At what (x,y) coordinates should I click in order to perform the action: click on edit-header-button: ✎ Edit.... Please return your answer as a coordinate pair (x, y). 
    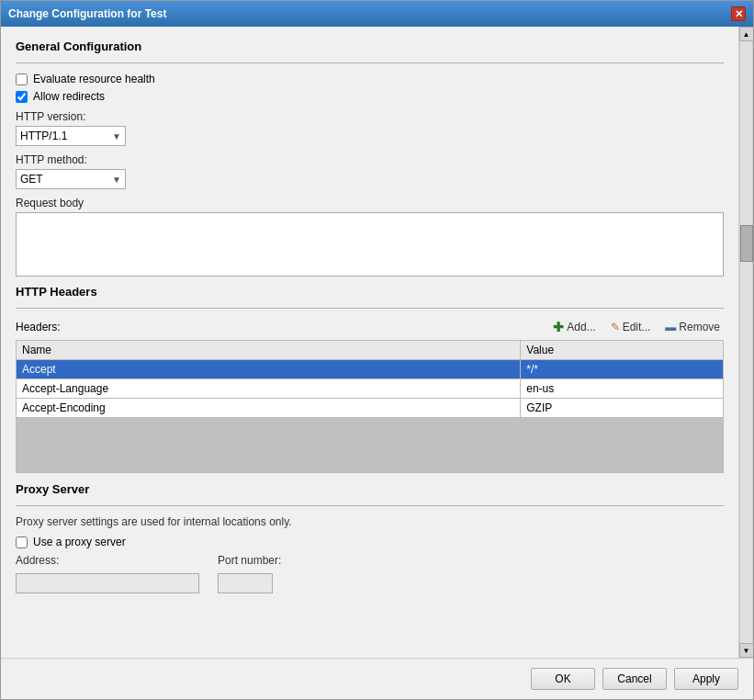
    Looking at the image, I should click on (631, 327).